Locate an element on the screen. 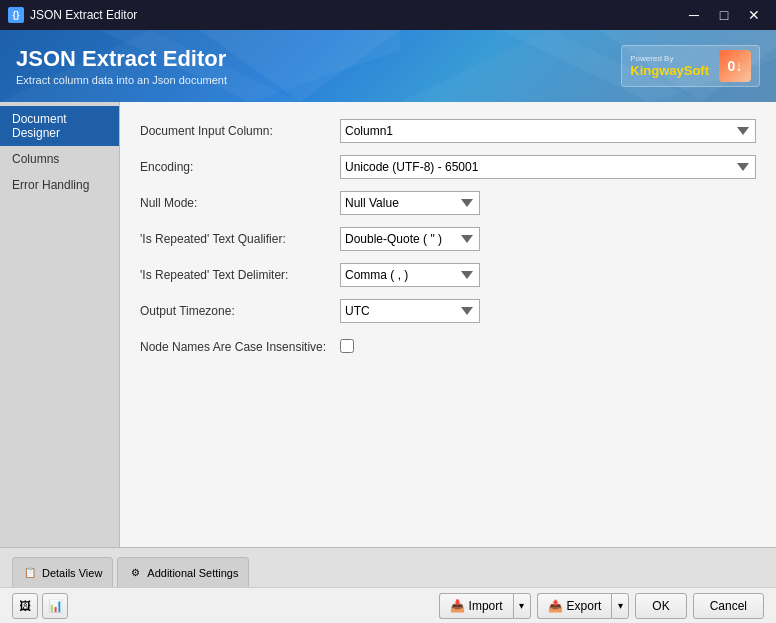 The height and width of the screenshot is (623, 776). minimize-button: ─ is located at coordinates (694, 15).